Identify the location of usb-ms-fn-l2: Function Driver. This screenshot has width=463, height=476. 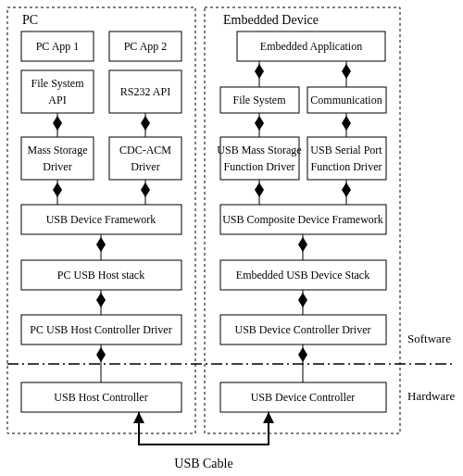
(259, 167).